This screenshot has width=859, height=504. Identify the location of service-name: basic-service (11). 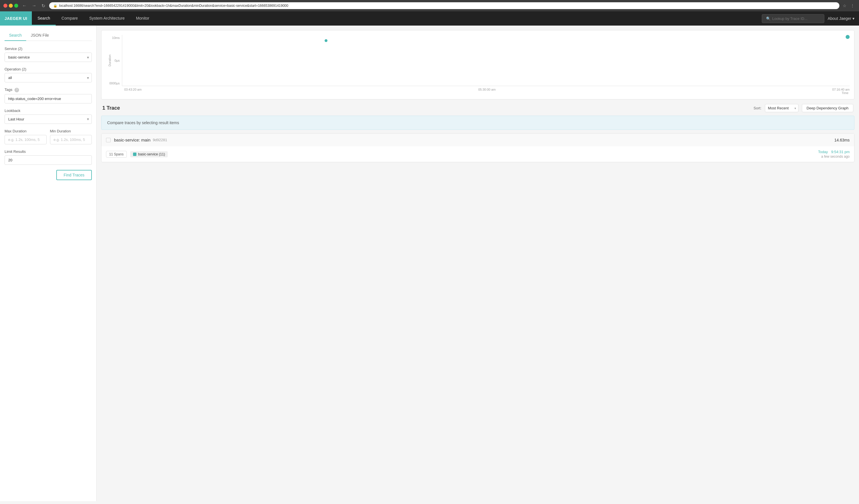
(151, 154).